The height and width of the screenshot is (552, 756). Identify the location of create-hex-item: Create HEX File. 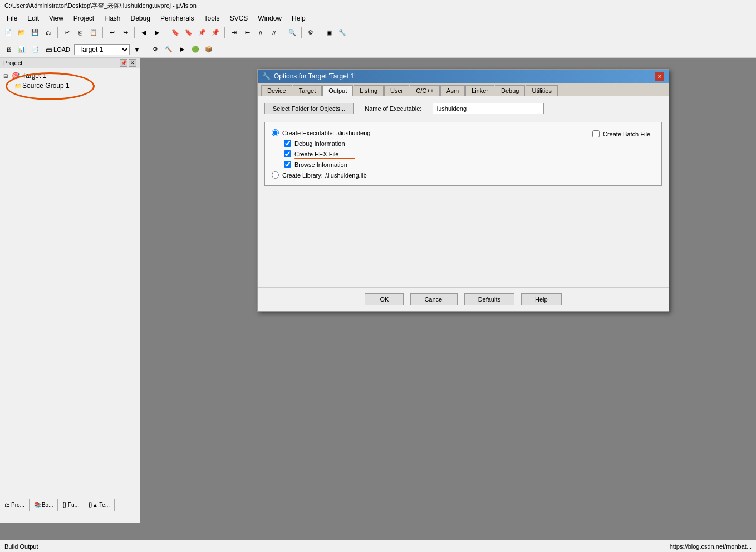
(469, 154).